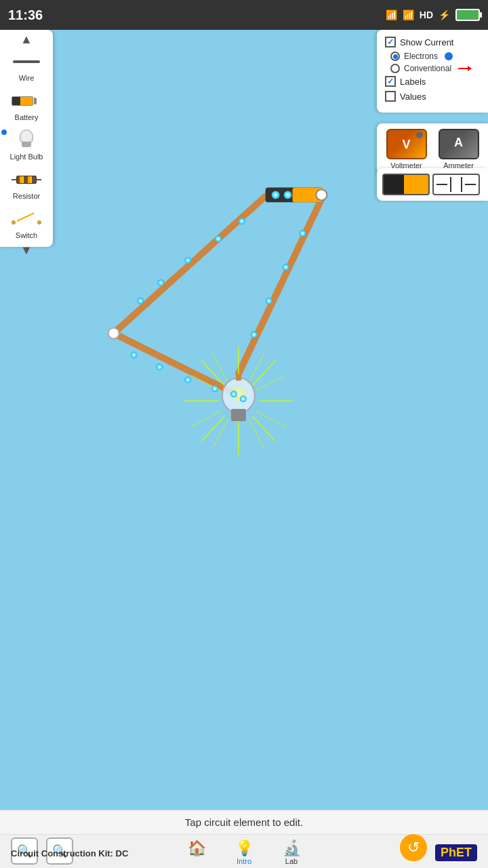  What do you see at coordinates (432, 149) in the screenshot?
I see `instrument-panel: Voltmeter Ammeter` at bounding box center [432, 149].